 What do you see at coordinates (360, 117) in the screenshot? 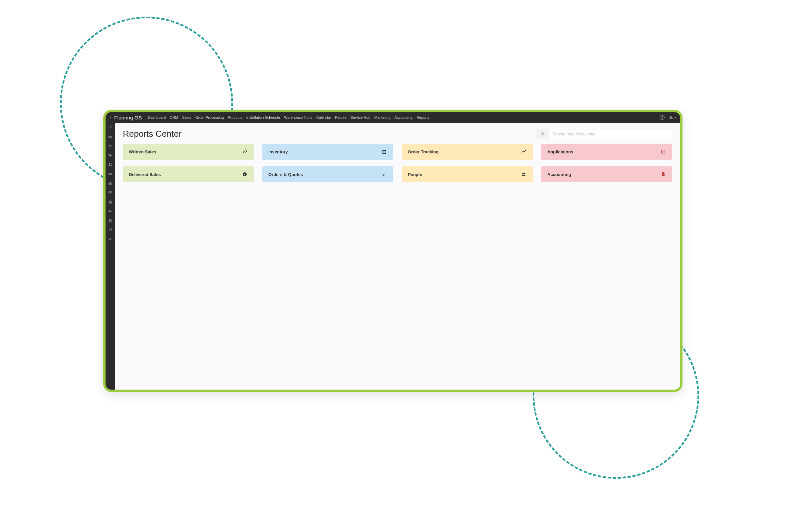
I see `nav-item-service-hub: Service Hub` at bounding box center [360, 117].